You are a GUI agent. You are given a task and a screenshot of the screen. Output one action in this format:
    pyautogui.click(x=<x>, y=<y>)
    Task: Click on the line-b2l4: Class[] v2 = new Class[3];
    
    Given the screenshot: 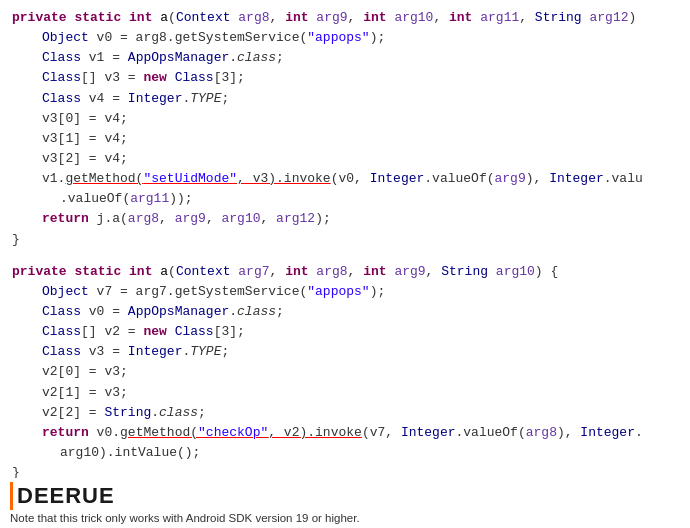 What is the action you would take?
    pyautogui.click(x=345, y=332)
    